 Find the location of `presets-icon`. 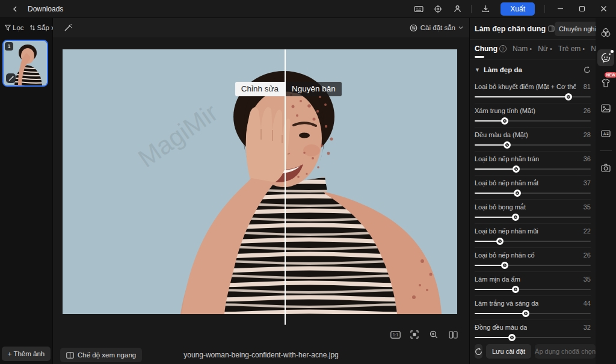

presets-icon is located at coordinates (414, 28).